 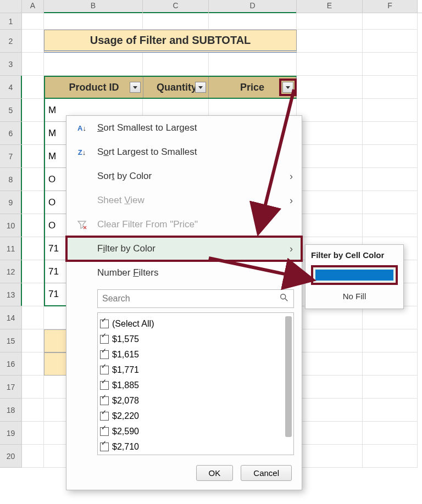 What do you see at coordinates (93, 7) in the screenshot?
I see `col-header-b: B` at bounding box center [93, 7].